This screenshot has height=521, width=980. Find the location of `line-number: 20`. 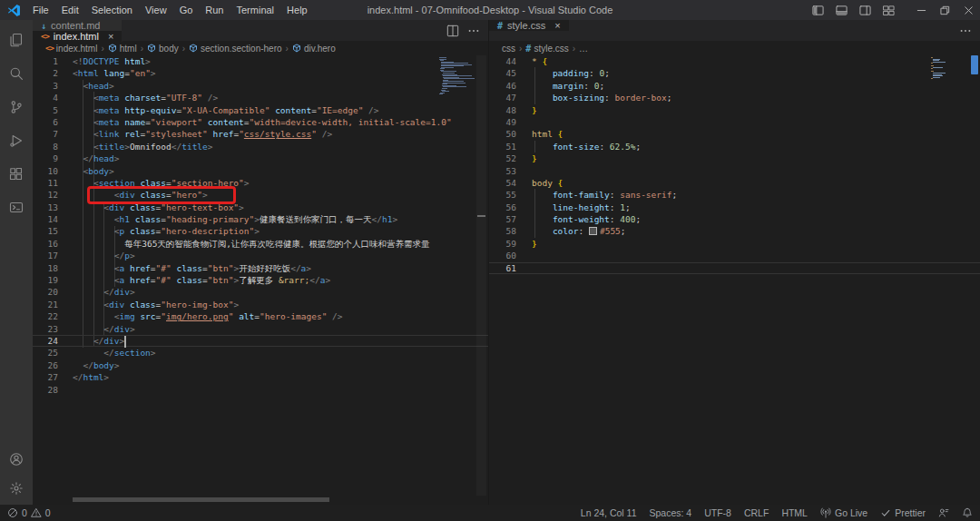

line-number: 20 is located at coordinates (45, 292).